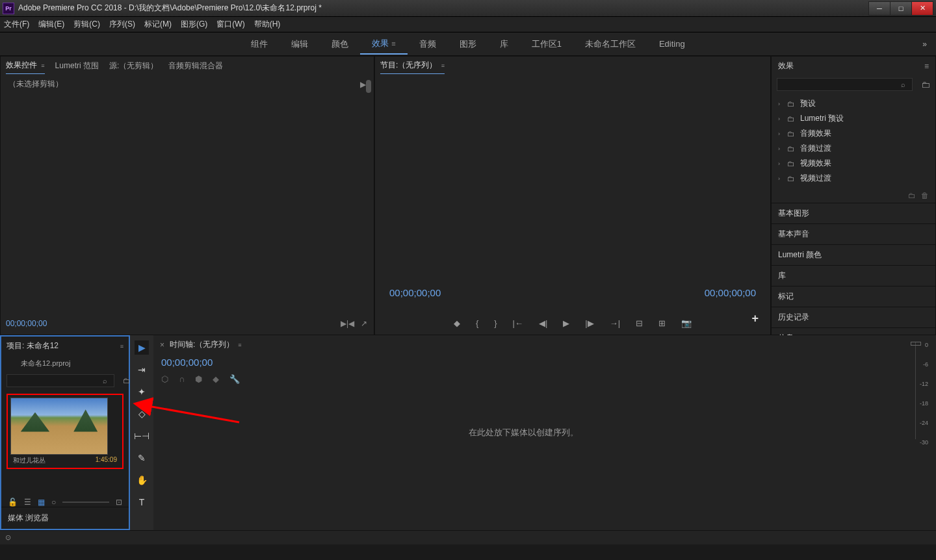 This screenshot has width=936, height=560. Describe the element at coordinates (162, 345) in the screenshot. I see `timeline-close-icon: ×` at that location.